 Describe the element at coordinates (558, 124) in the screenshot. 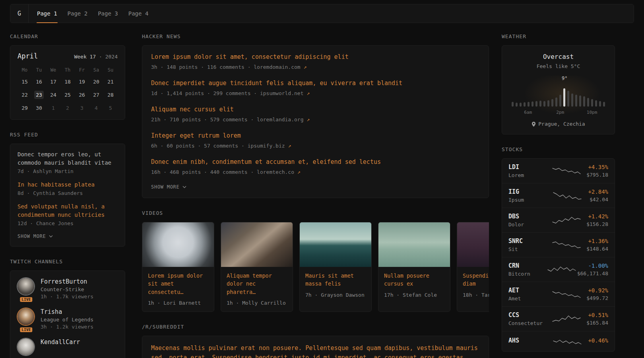

I see `weather-location: Prague, Czechia` at that location.